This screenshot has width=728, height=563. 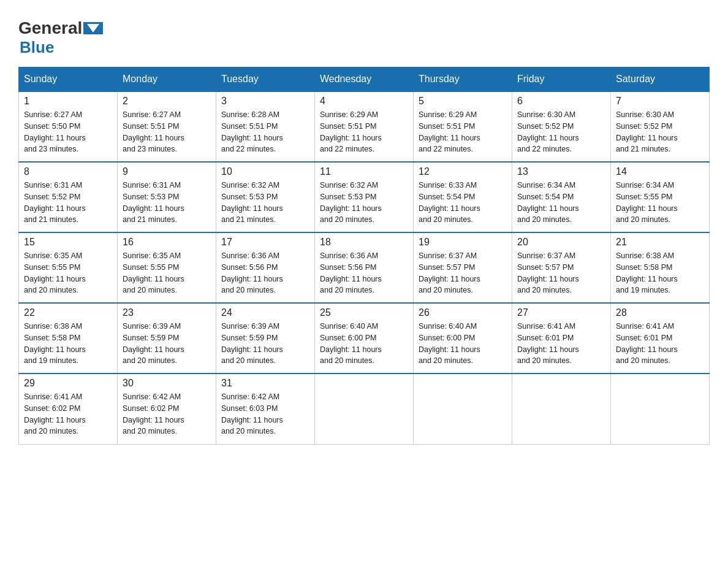 What do you see at coordinates (561, 242) in the screenshot?
I see `day-number: 20` at bounding box center [561, 242].